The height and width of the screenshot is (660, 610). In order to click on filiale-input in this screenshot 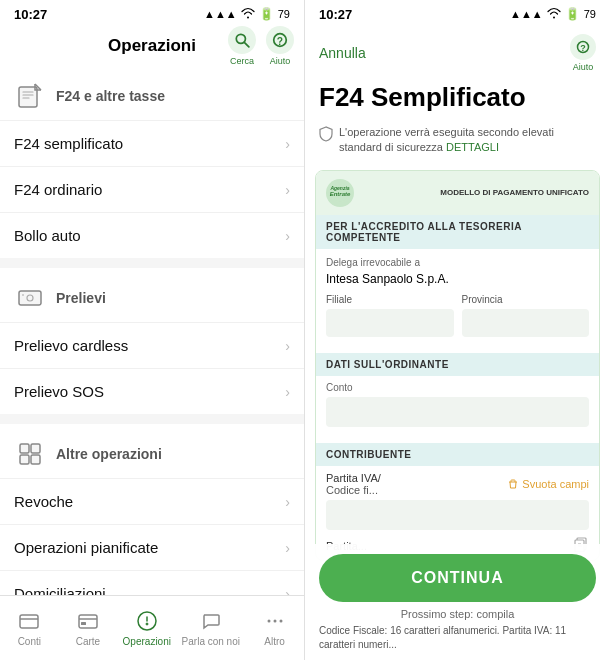, I will do `click(390, 323)`.